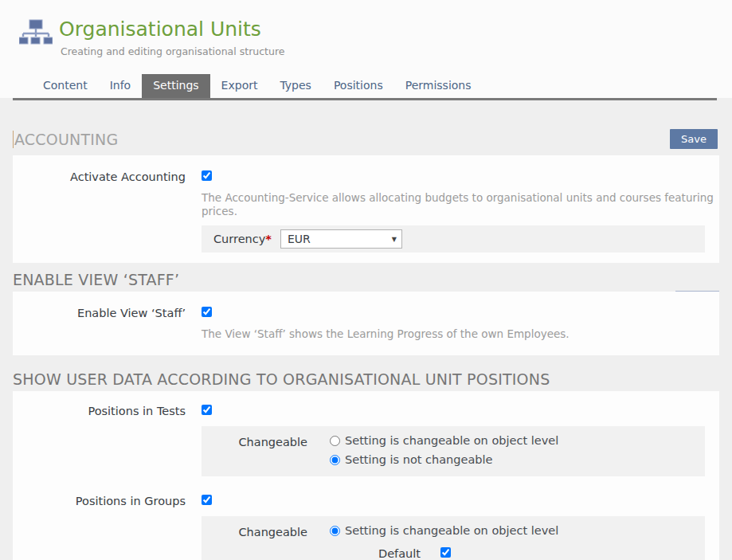 This screenshot has width=732, height=560. What do you see at coordinates (207, 409) in the screenshot?
I see `positions-tests-checkbox` at bounding box center [207, 409].